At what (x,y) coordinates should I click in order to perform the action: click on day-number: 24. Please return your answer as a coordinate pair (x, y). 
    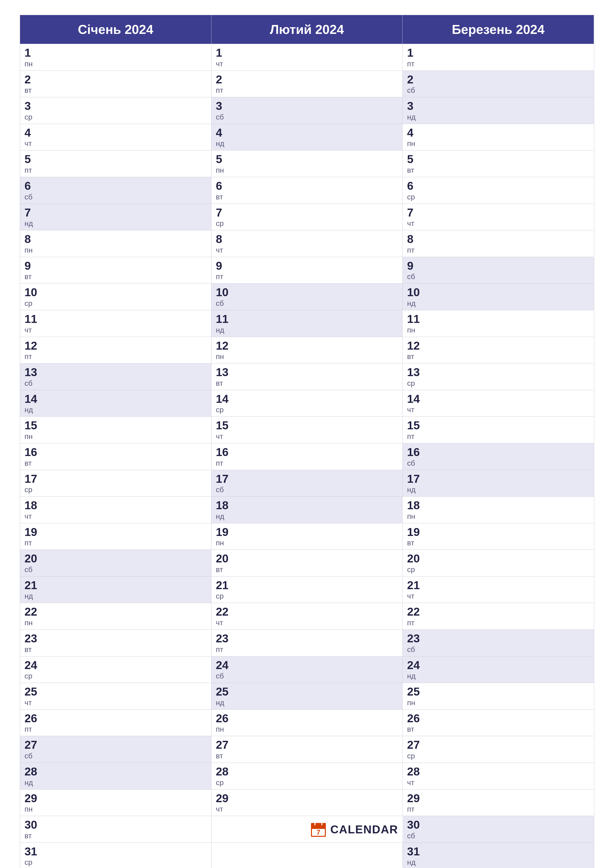
    Looking at the image, I should click on (116, 665).